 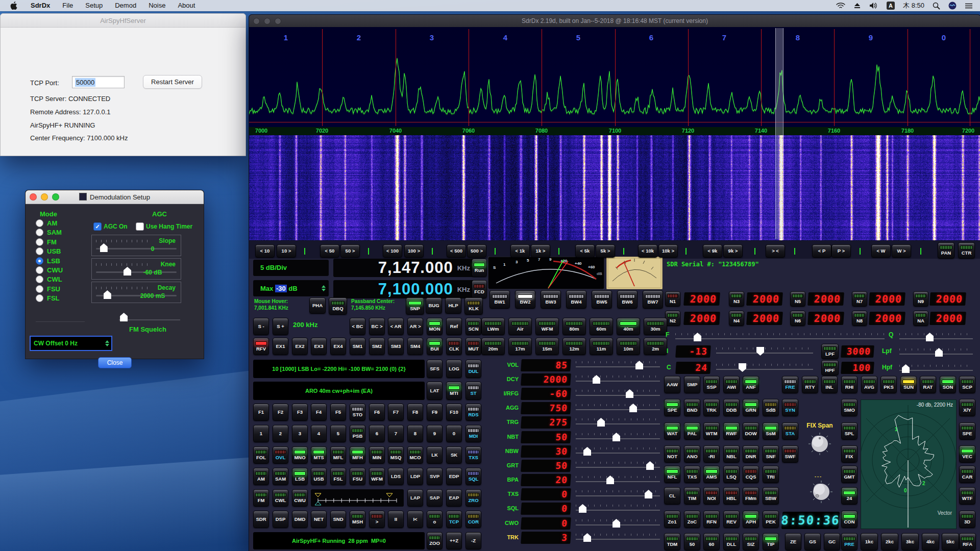 I want to click on band-select-number-4: 4, so click(x=505, y=38).